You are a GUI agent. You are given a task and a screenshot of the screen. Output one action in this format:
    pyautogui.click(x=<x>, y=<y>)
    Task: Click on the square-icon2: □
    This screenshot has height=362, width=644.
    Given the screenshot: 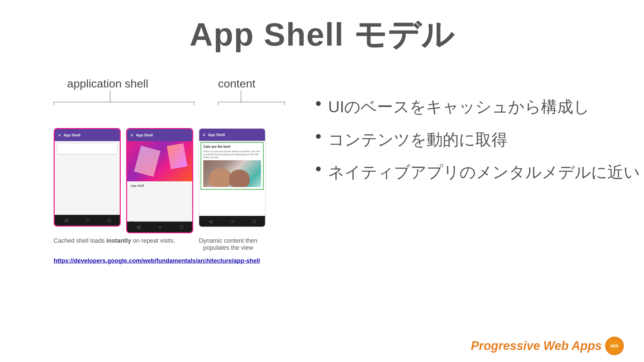 What is the action you would take?
    pyautogui.click(x=181, y=227)
    